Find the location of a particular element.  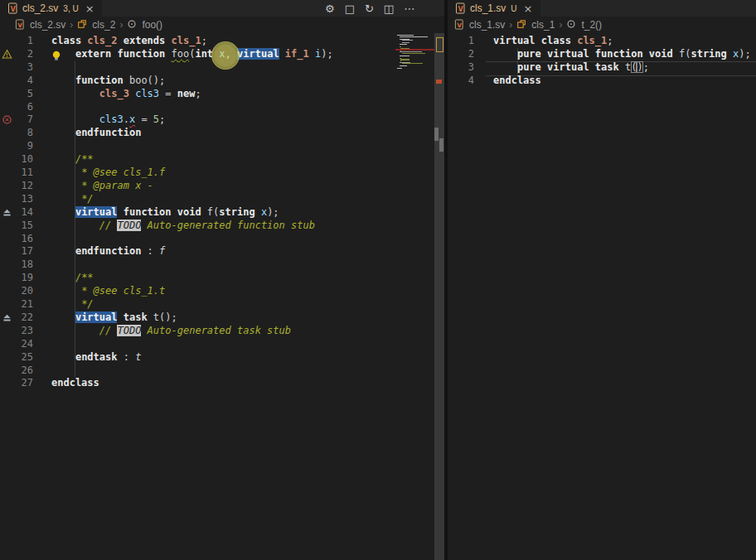

breadcrumb-member: t_2() is located at coordinates (592, 25).